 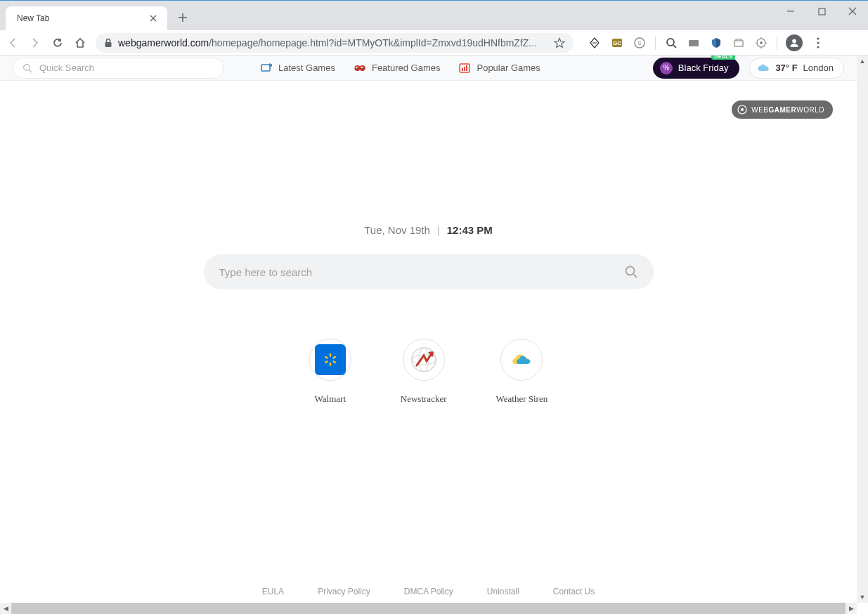 I want to click on latest-games-link: Latest Games, so click(x=298, y=68).